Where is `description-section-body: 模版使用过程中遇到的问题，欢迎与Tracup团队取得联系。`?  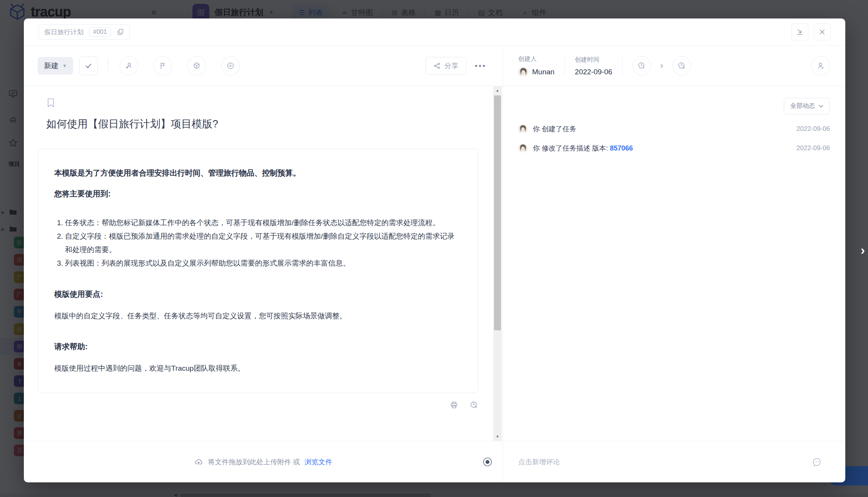 description-section-body: 模版使用过程中遇到的问题，欢迎与Tracup团队取得联系。 is located at coordinates (258, 368).